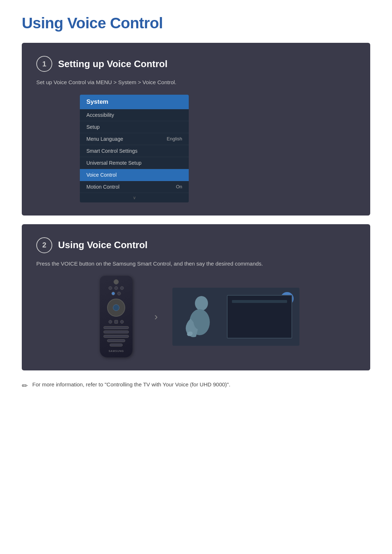 This screenshot has height=554, width=392. I want to click on tv-screen-bar, so click(260, 301).